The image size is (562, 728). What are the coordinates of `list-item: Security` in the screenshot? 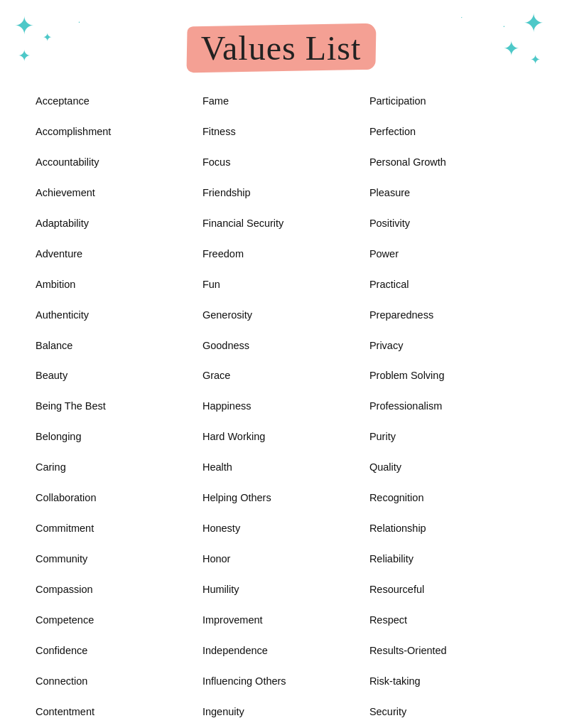 It's located at (448, 712).